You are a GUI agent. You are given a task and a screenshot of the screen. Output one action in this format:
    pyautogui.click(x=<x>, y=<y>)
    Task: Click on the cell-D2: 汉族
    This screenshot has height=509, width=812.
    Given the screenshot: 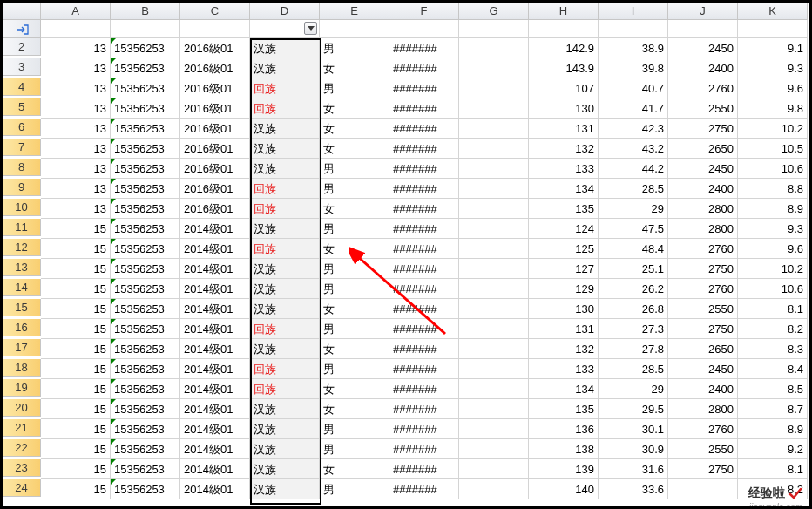 What is the action you would take?
    pyautogui.click(x=285, y=49)
    